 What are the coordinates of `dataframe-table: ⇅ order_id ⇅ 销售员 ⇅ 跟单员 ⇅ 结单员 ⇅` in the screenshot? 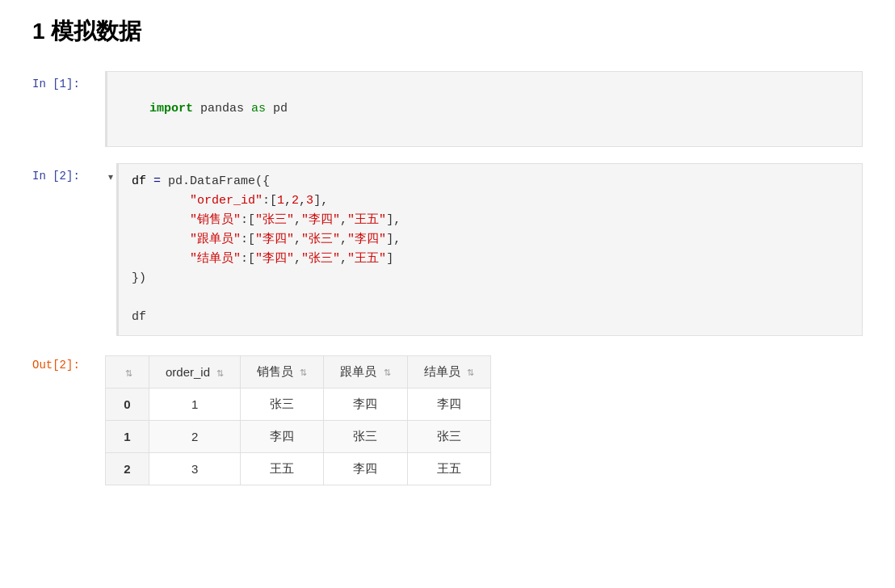 It's located at (298, 420).